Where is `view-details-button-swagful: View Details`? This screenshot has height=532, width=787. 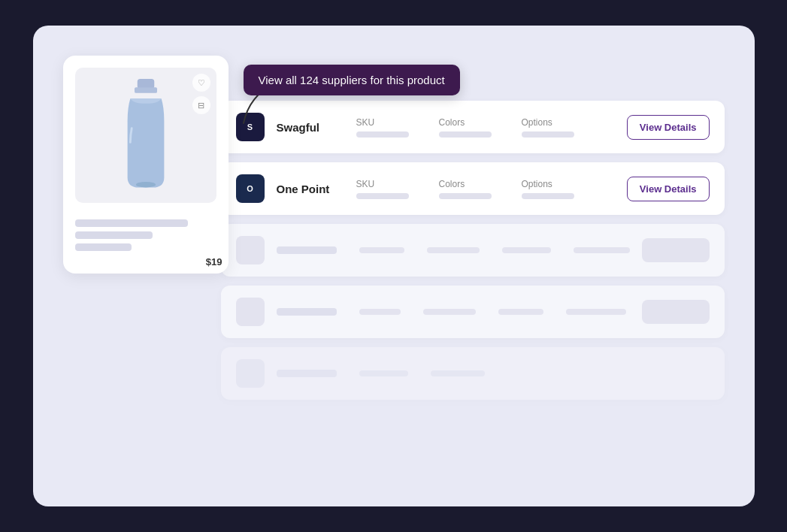 view-details-button-swagful: View Details is located at coordinates (668, 128).